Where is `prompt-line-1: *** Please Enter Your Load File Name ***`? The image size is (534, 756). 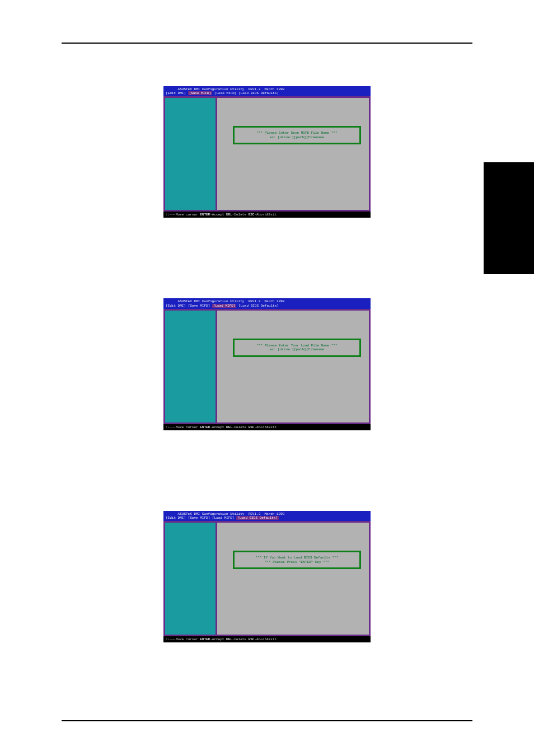 prompt-line-1: *** Please Enter Your Load File Name *** is located at coordinates (297, 346).